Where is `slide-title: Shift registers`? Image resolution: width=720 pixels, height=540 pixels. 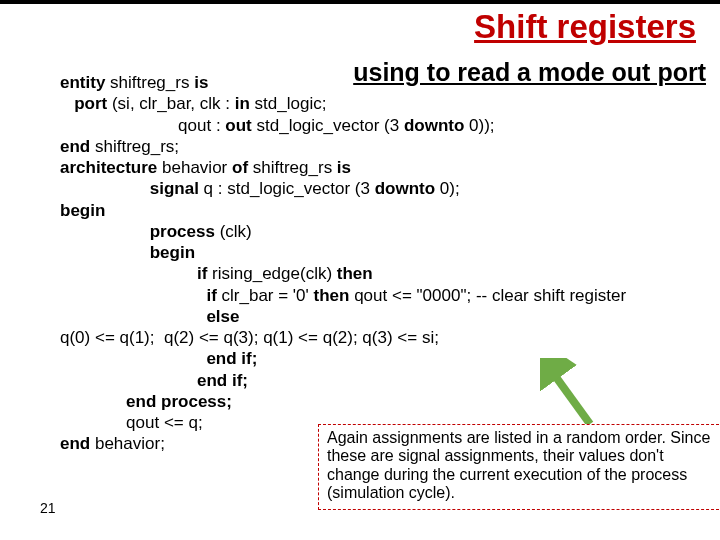
slide-title: Shift registers is located at coordinates (585, 27).